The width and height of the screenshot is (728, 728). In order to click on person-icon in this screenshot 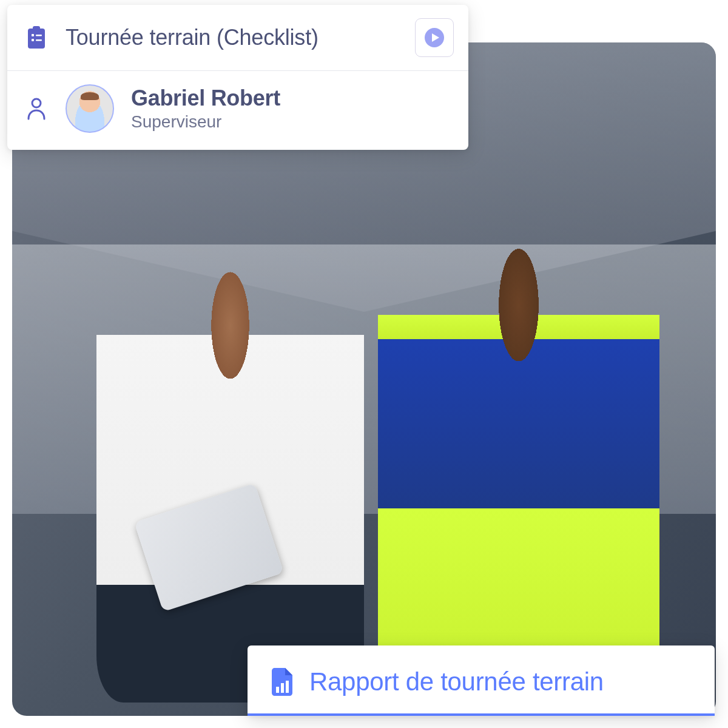, I will do `click(36, 109)`.